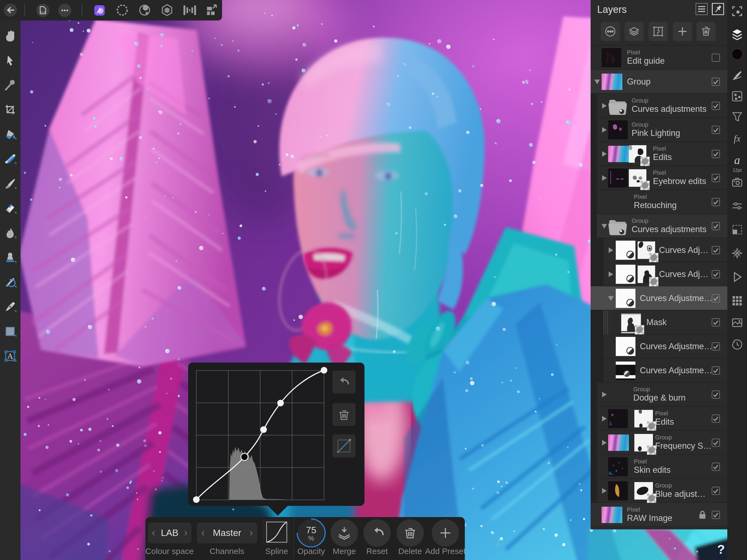 This screenshot has width=747, height=560. Describe the element at coordinates (737, 170) in the screenshot. I see `svg-text: 12pt` at that location.